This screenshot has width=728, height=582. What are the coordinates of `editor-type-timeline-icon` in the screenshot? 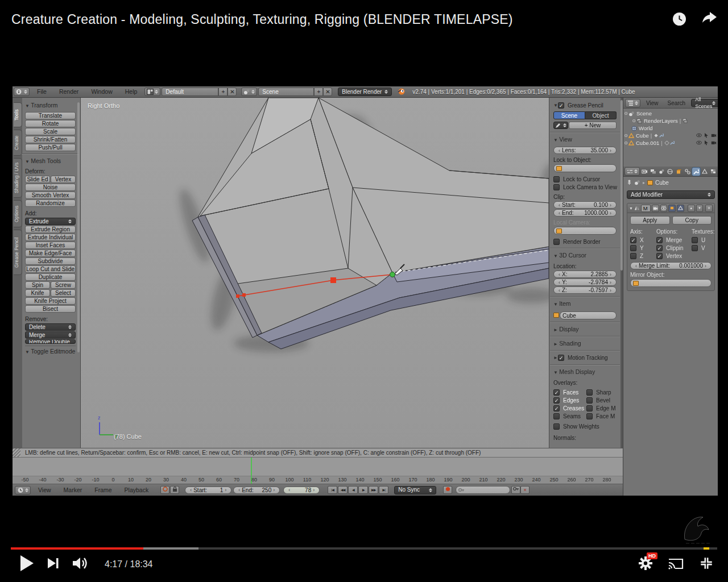 It's located at (23, 490).